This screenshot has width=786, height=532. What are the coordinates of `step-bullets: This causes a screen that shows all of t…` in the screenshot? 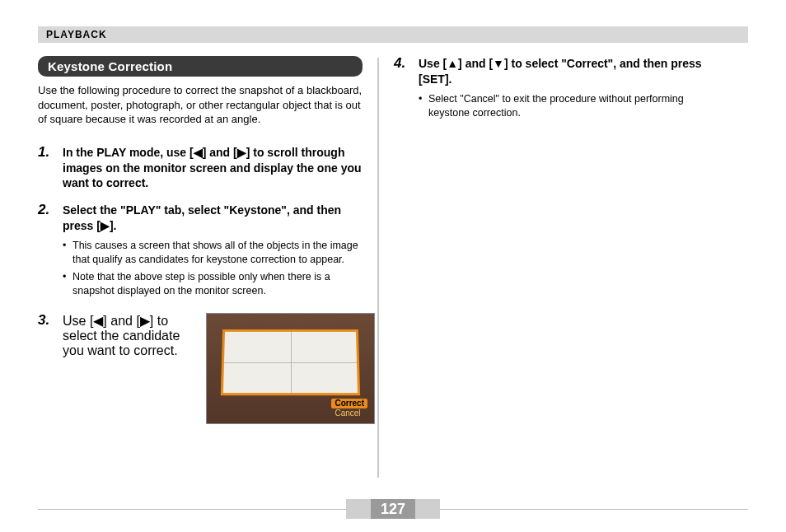 It's located at (213, 268).